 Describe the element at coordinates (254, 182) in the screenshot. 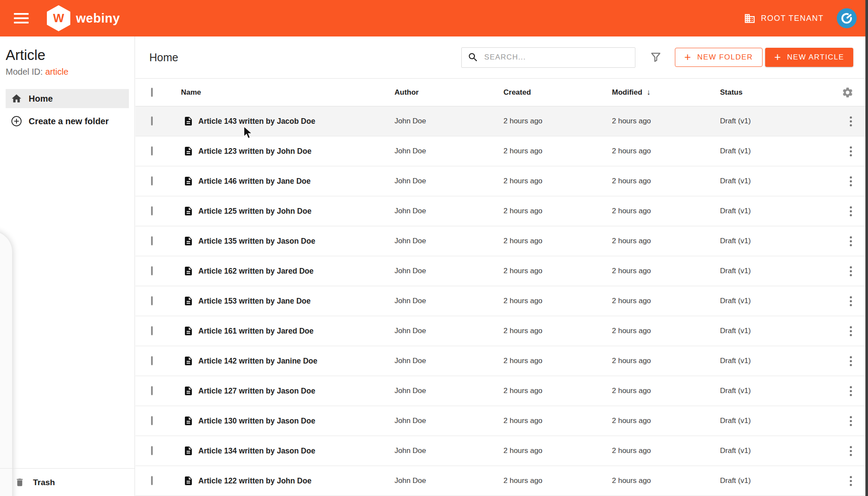

I see `row-name: Article 146 written by Jane Doe` at that location.